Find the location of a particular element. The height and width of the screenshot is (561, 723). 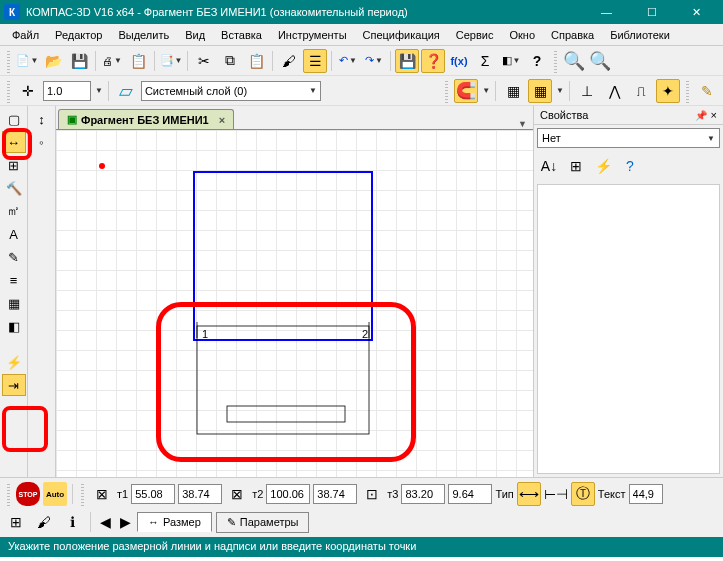

scale-dropdown: ▼ is located at coordinates (99, 90).